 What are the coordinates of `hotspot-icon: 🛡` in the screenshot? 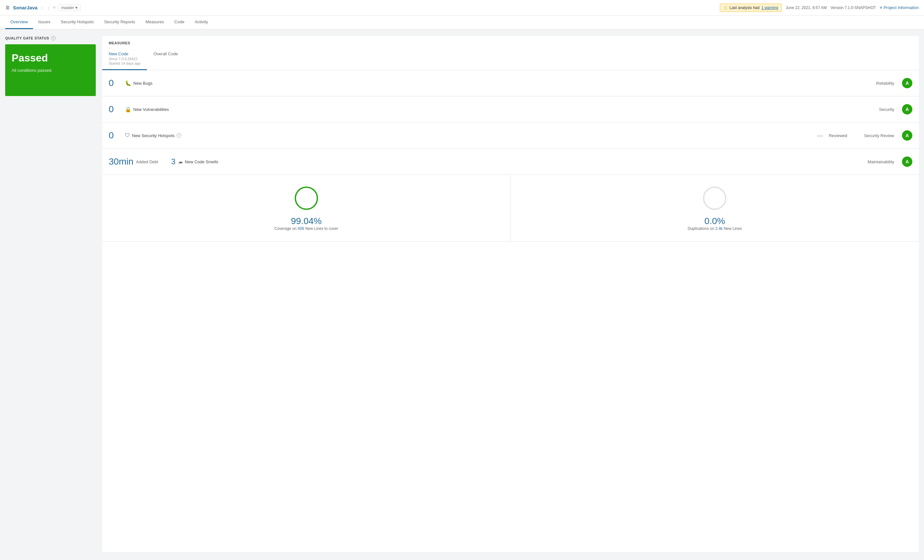 It's located at (128, 136).